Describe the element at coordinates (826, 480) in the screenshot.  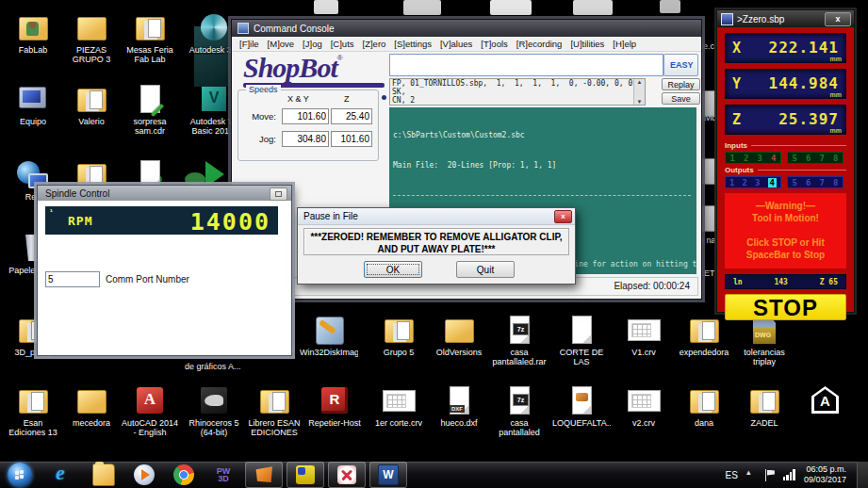
I see `tray-date: 09/03/2017` at that location.